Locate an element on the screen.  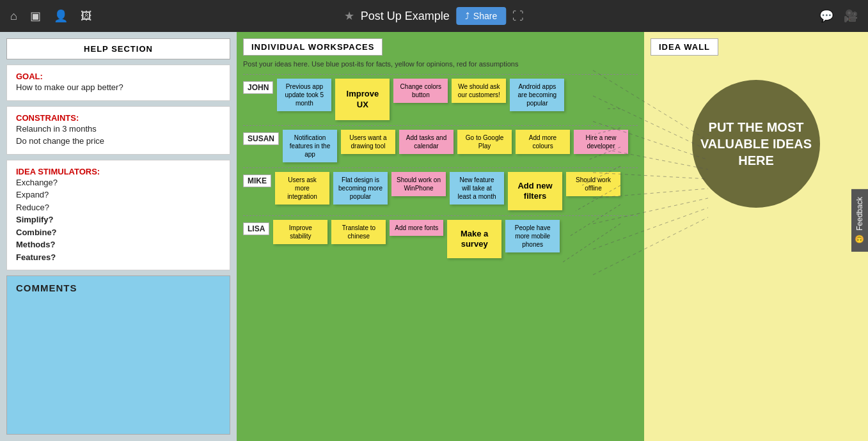
john-label: JOHN is located at coordinates (258, 88).